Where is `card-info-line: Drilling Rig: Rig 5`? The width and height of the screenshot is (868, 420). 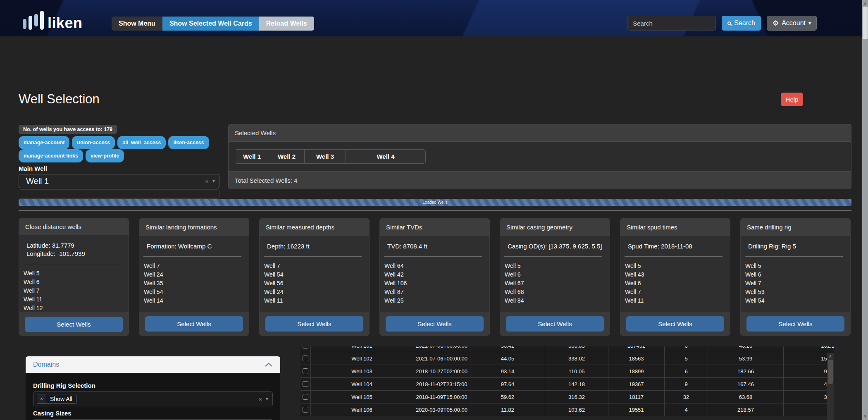 card-info-line: Drilling Rig: Rig 5 is located at coordinates (795, 246).